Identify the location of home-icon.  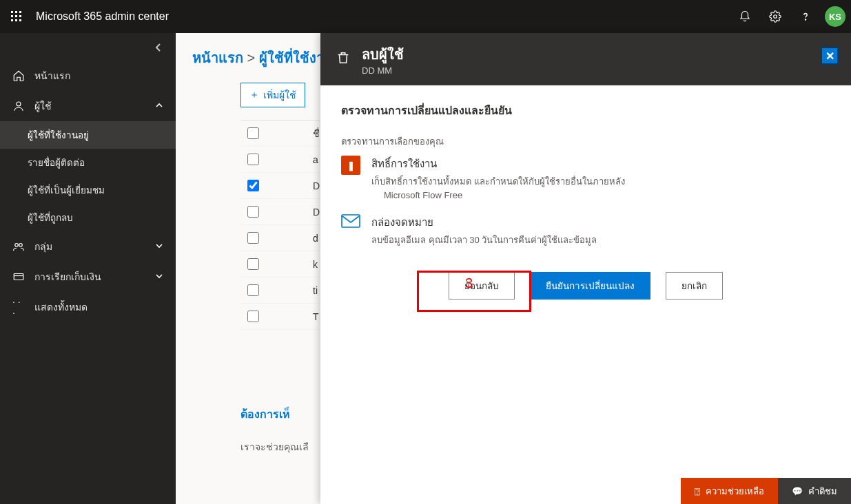
(19, 76).